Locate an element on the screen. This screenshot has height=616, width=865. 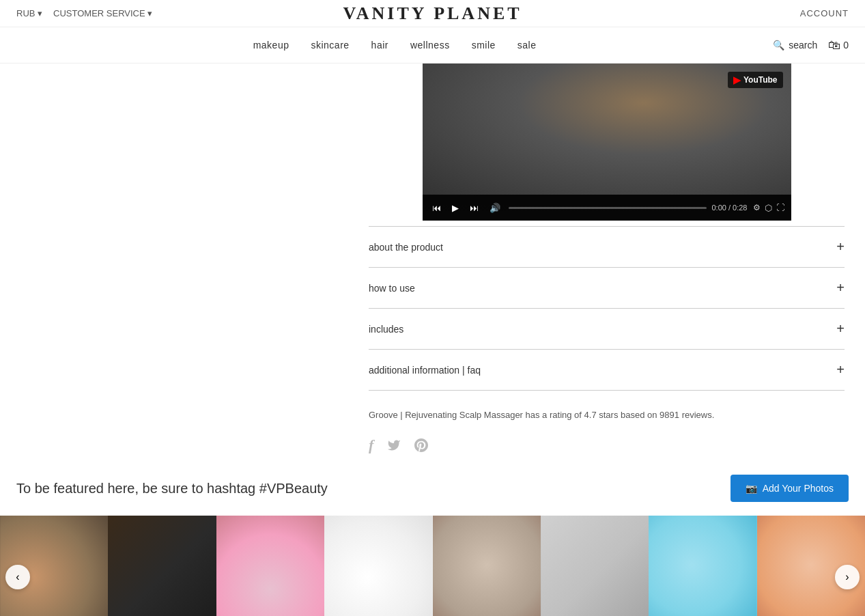
customer-service-arrow: ▾ is located at coordinates (150, 14).